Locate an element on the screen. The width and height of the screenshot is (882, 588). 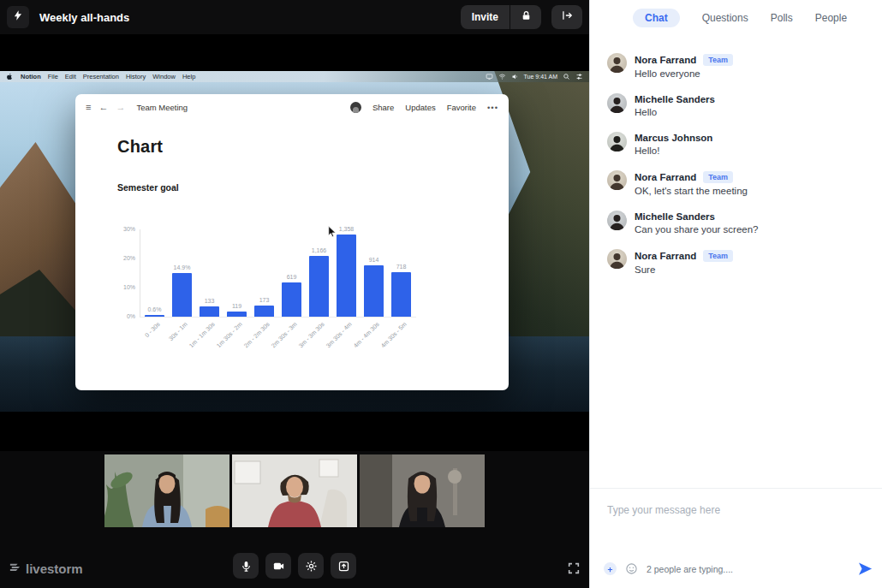
message-body: Michelle SandersHello is located at coordinates (675, 105).